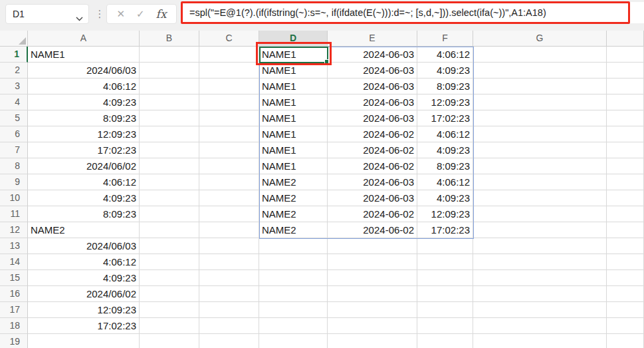 The width and height of the screenshot is (644, 348). Describe the element at coordinates (169, 278) in the screenshot. I see `cell-B15` at that location.